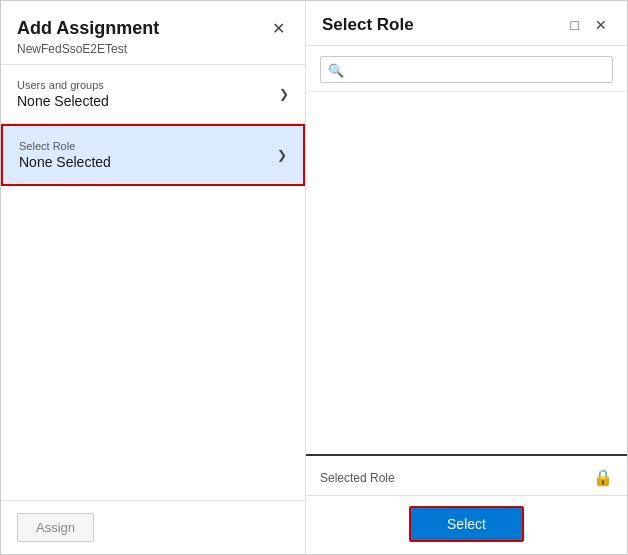  Describe the element at coordinates (153, 33) in the screenshot. I see `left-header: Add Assignment ✕ NewFedSsoE2ETest` at that location.